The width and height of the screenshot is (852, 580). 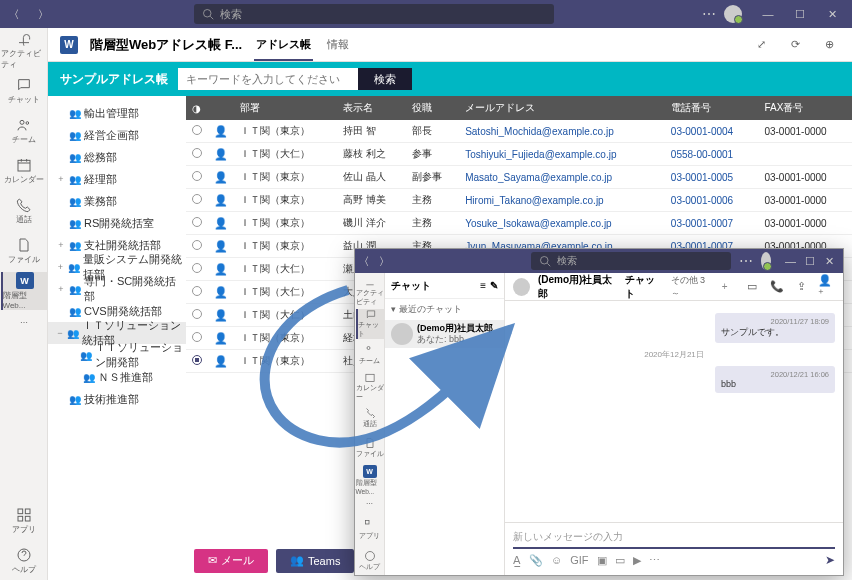 I want to click on tel-link: 03-0001-0007, so click(x=702, y=224).